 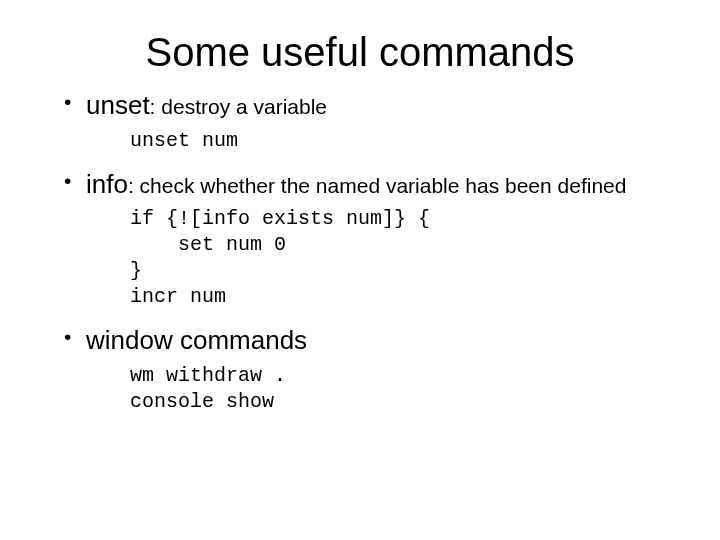 What do you see at coordinates (372, 370) in the screenshot?
I see `bullet-item: window commands wm withdraw . console sh…` at bounding box center [372, 370].